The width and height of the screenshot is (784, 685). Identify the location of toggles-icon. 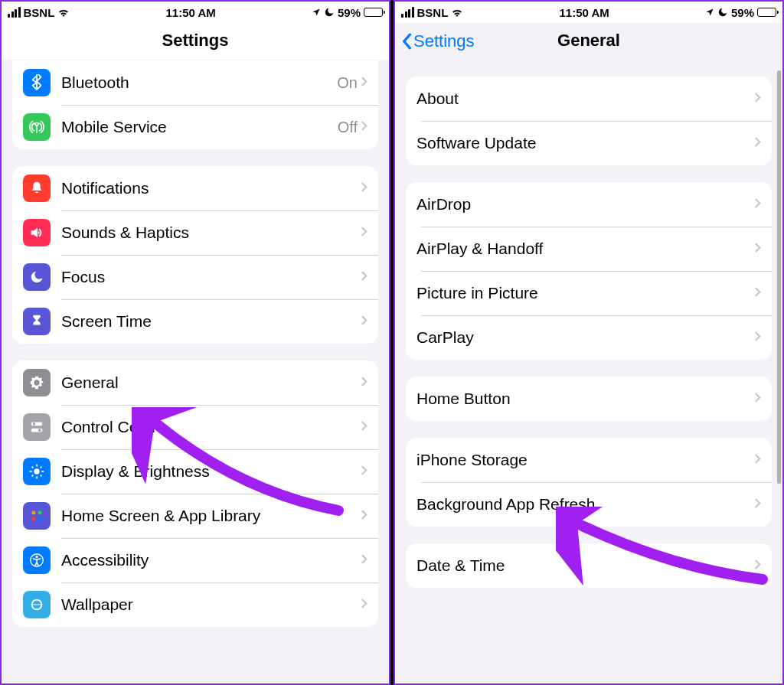
(37, 427).